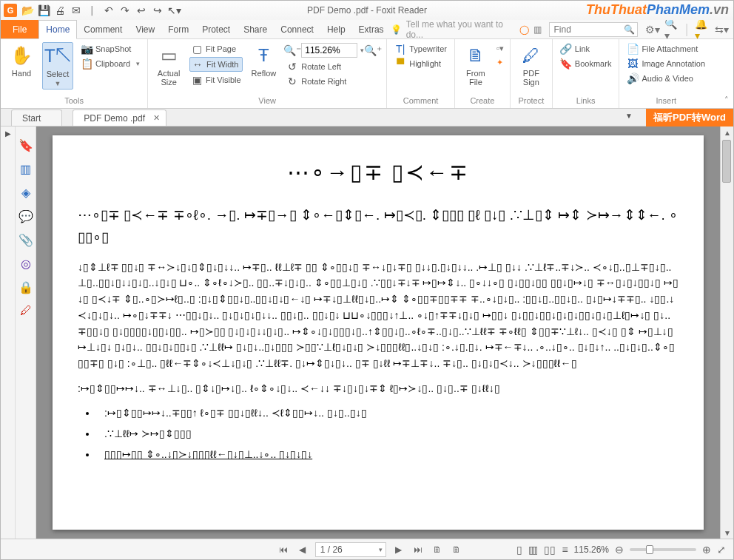  Describe the element at coordinates (145, 30) in the screenshot. I see `tab-view: View` at that location.